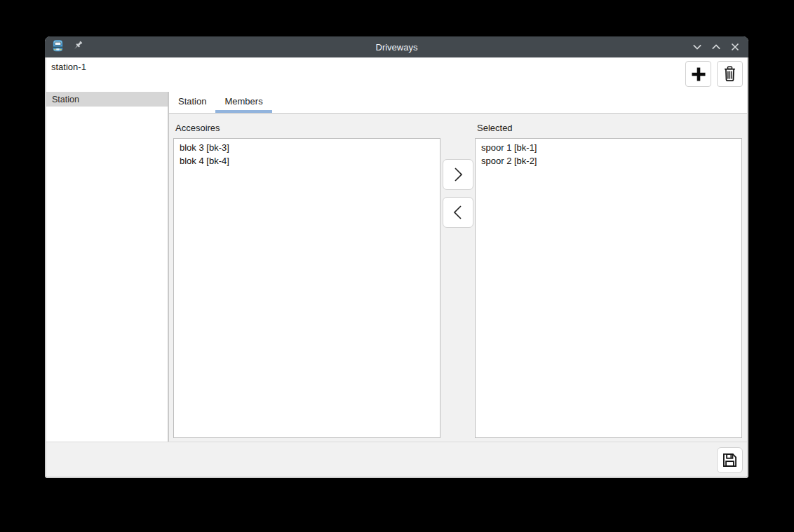 The image size is (794, 532). I want to click on minimize-button, so click(697, 47).